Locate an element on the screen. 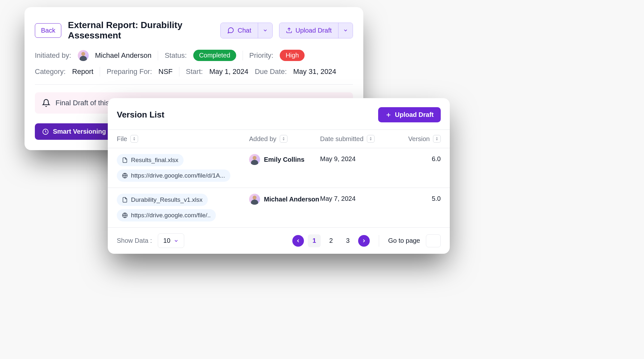 The height and width of the screenshot is (359, 644). column-version-label: Version is located at coordinates (419, 139).